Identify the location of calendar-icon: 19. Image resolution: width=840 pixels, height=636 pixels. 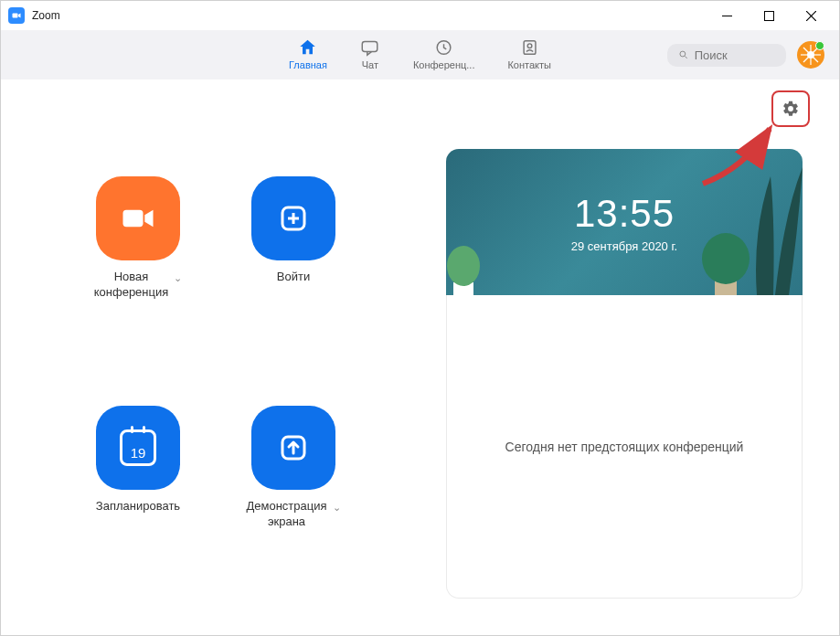
(138, 448).